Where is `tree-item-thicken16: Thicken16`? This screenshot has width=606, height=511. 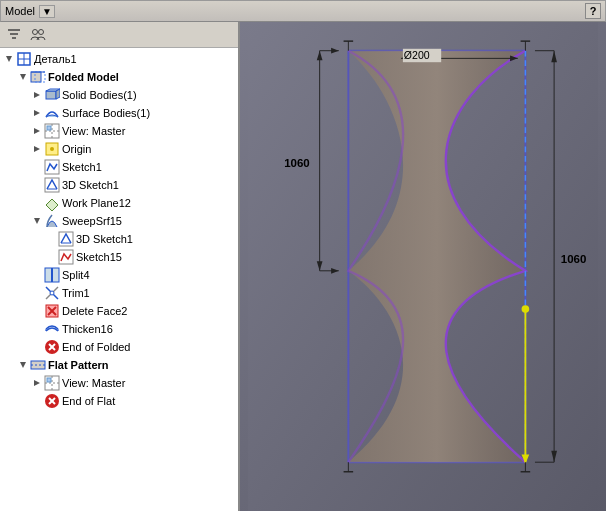
tree-item-thicken16: Thicken16 is located at coordinates (119, 329).